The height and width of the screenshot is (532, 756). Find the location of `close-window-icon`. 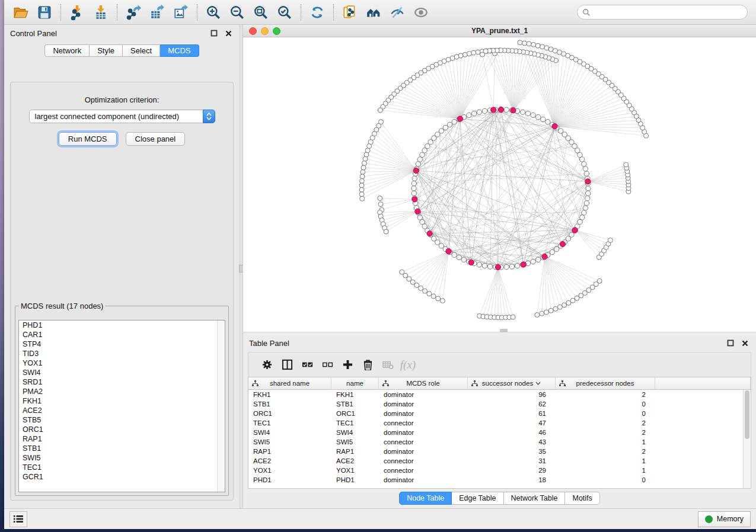

close-window-icon is located at coordinates (253, 31).